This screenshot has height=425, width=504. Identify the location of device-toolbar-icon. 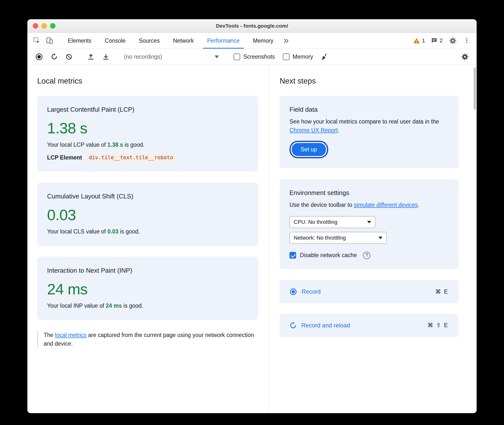
(50, 41).